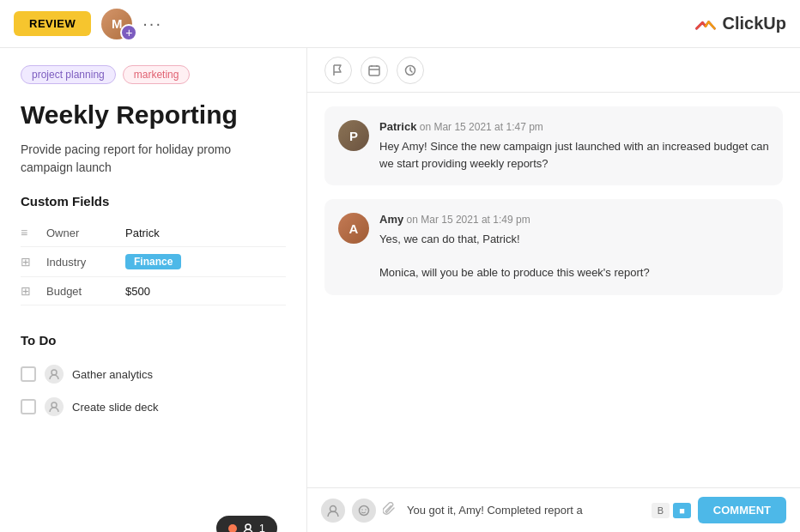  What do you see at coordinates (153, 233) in the screenshot?
I see `field-owner: ≡ Owner Patrick` at bounding box center [153, 233].